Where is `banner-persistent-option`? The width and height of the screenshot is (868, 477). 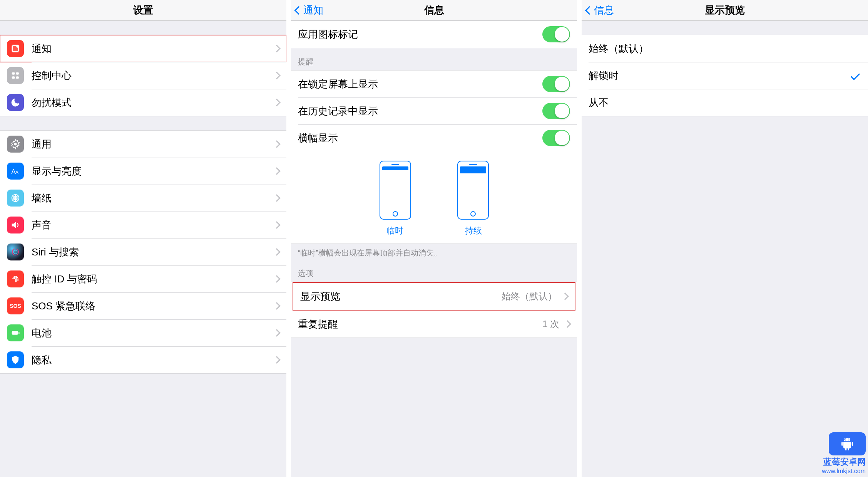 banner-persistent-option is located at coordinates (473, 190).